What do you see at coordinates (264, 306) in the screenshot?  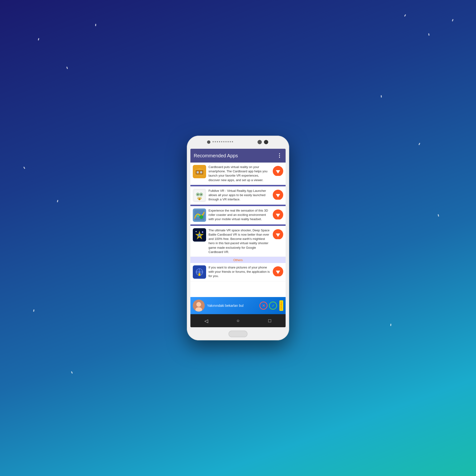 I see `ad-reject-button: ✕` at bounding box center [264, 306].